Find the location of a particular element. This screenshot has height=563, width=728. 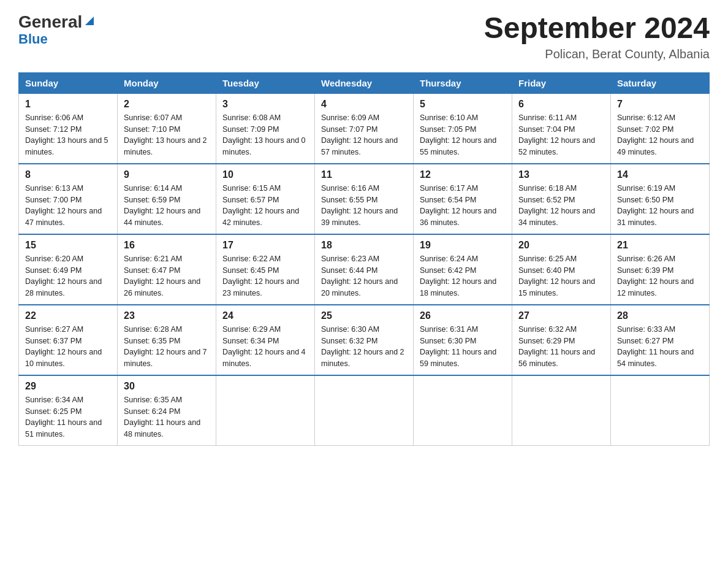

calendar-cell: 1Sunrise: 6:06 AMSunset: 7:12 PMDaylight… is located at coordinates (69, 129).